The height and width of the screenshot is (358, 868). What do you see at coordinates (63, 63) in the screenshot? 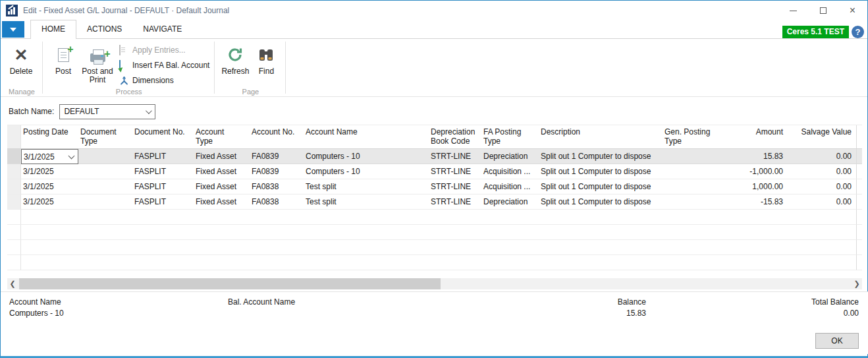
I see `post-button: + Post` at bounding box center [63, 63].